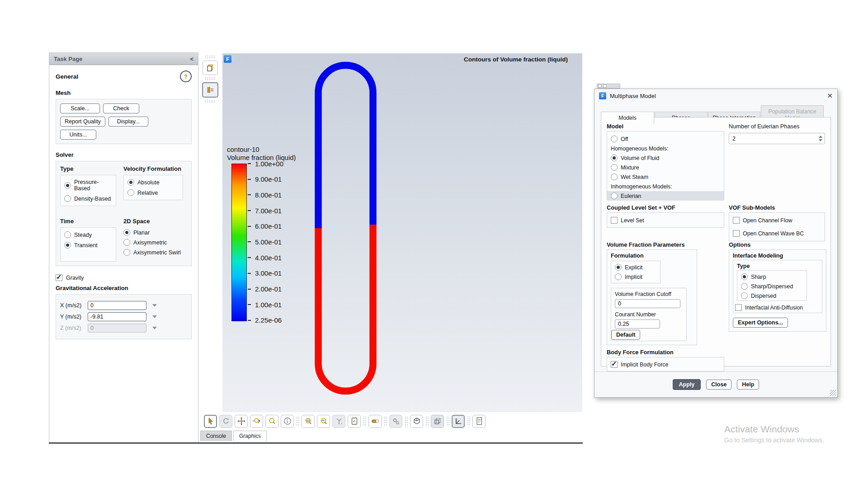  Describe the element at coordinates (774, 429) in the screenshot. I see `watermark-line1: Activate Windows` at that location.